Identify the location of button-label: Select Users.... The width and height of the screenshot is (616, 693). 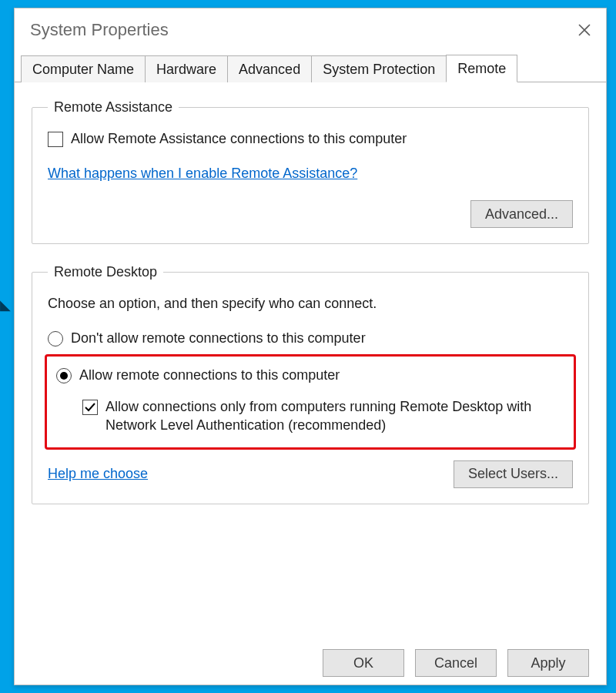
(513, 474).